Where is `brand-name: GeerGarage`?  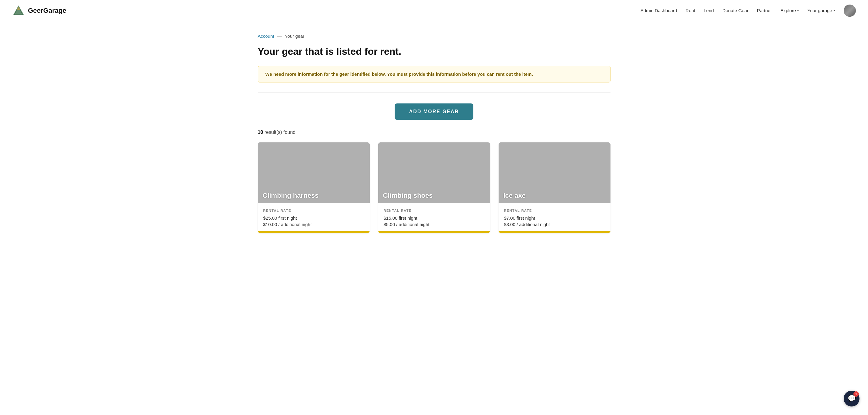
brand-name: GeerGarage is located at coordinates (47, 11).